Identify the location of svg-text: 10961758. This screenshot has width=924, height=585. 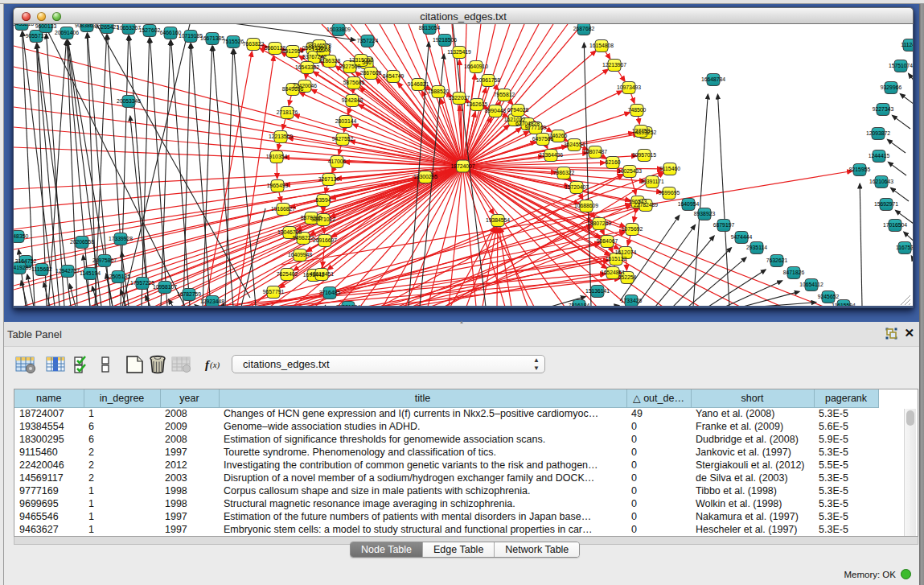
(488, 80).